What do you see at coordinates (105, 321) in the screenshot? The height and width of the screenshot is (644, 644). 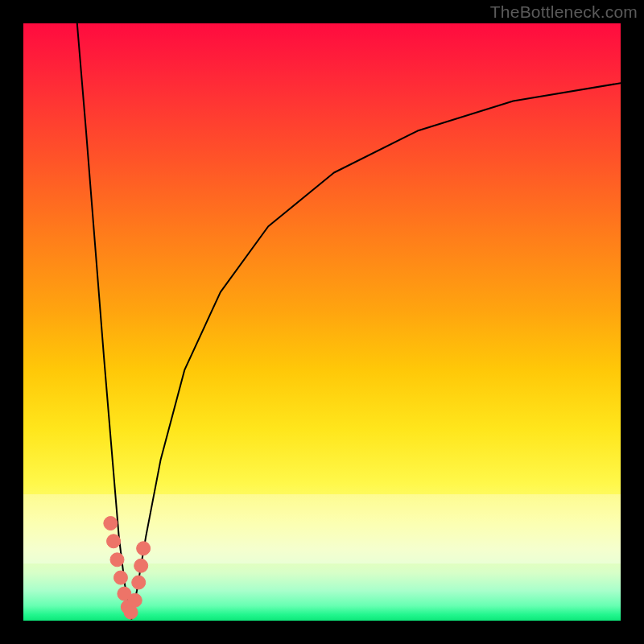 I see `curve-left-branch` at bounding box center [105, 321].